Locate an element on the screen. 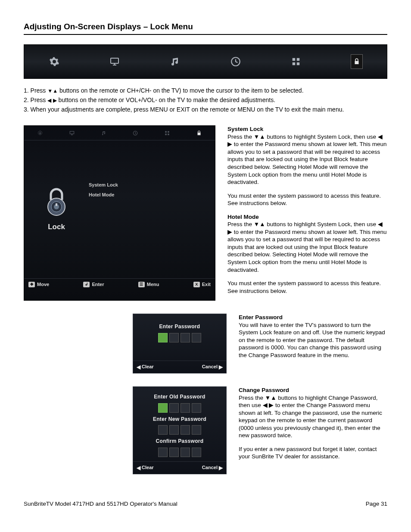 The image size is (411, 532). new-password-input is located at coordinates (180, 430).